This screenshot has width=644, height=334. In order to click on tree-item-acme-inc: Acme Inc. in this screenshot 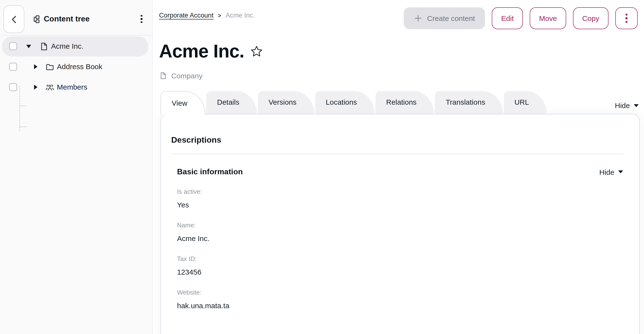, I will do `click(75, 47)`.